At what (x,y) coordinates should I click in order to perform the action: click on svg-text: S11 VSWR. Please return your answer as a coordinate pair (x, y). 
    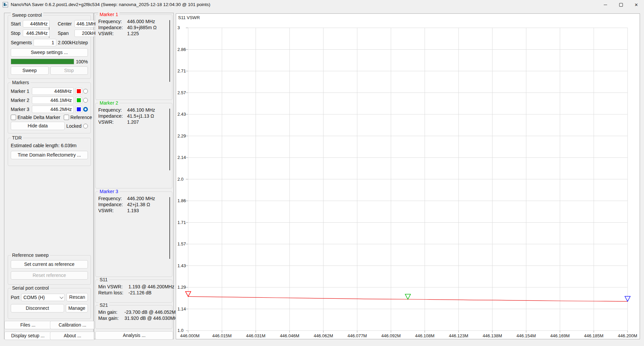
    Looking at the image, I should click on (189, 17).